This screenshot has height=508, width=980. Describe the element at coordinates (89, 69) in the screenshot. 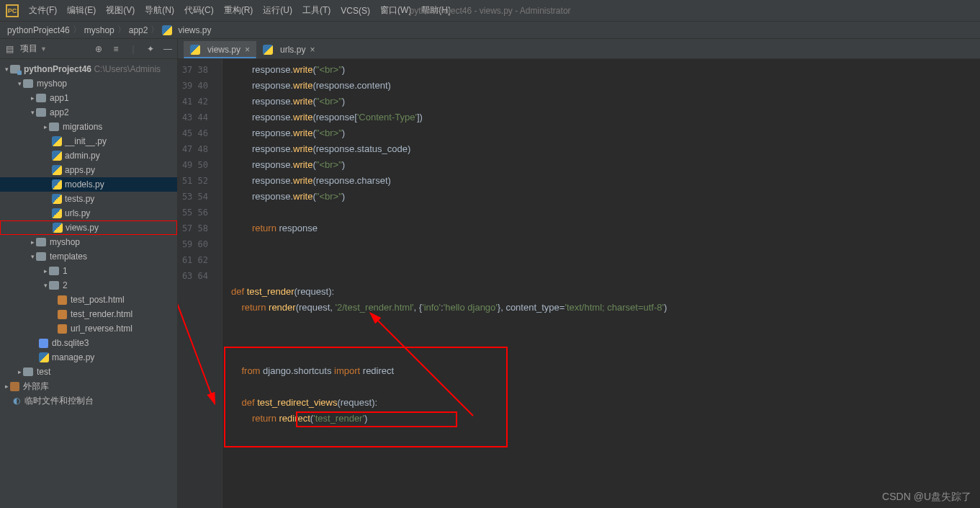

I see `tree-root: ▾pythonProject46 C:\Users\Adminis` at that location.